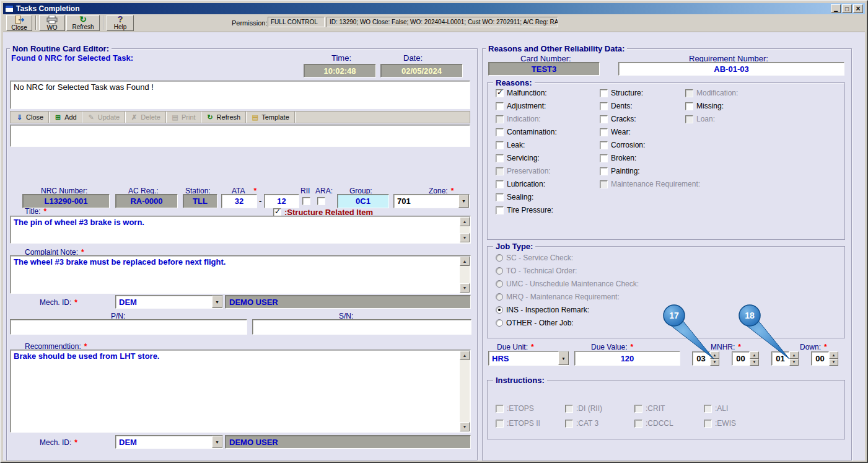  I want to click on pn-field, so click(129, 327).